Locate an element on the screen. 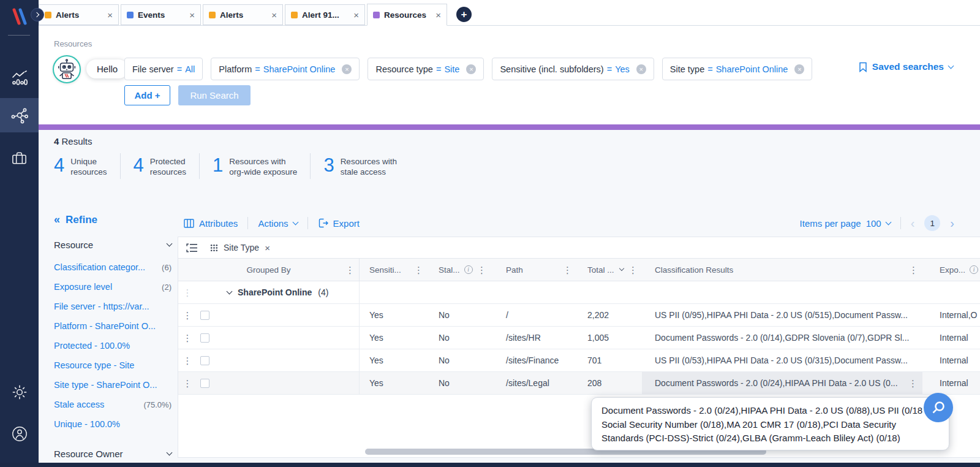 This screenshot has height=467, width=980. tab-color-square is located at coordinates (130, 15).